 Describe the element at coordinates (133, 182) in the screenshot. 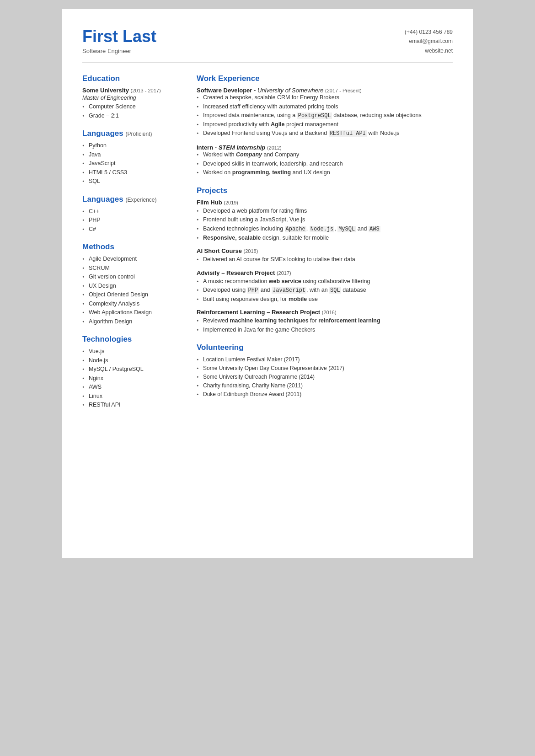

I see `list-item: SQL` at that location.